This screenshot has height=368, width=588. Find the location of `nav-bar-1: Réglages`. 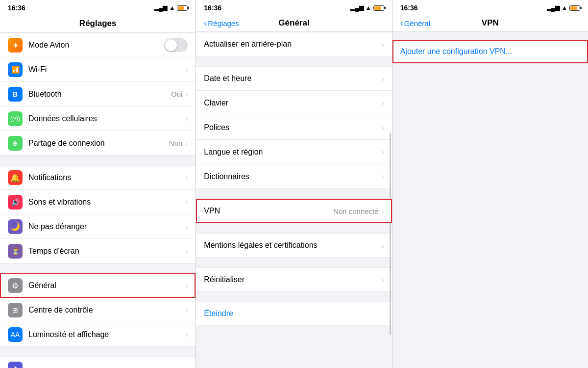

nav-bar-1: Réglages is located at coordinates (98, 24).